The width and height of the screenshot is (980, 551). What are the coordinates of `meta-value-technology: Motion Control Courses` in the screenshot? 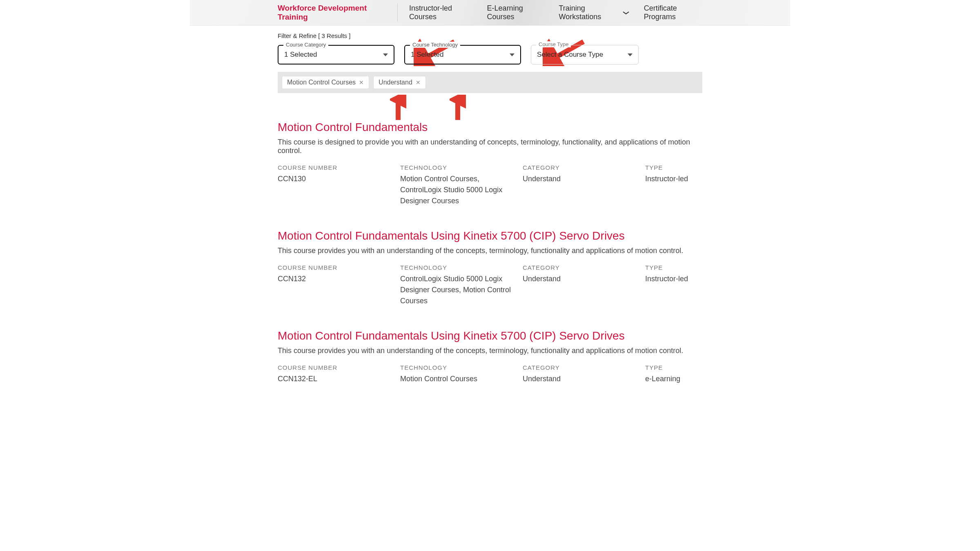 It's located at (461, 379).